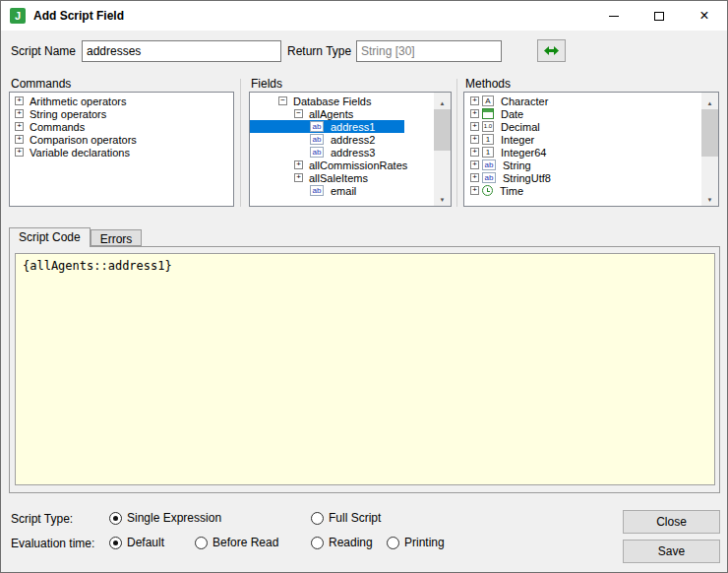 Image resolution: width=728 pixels, height=573 pixels. Describe the element at coordinates (671, 522) in the screenshot. I see `close-button: Close` at that location.